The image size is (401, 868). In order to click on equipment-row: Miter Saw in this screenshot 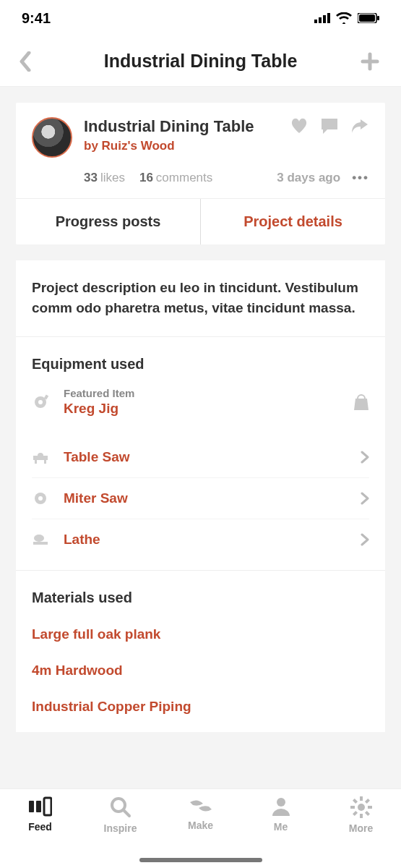, I will do `click(201, 498)`.